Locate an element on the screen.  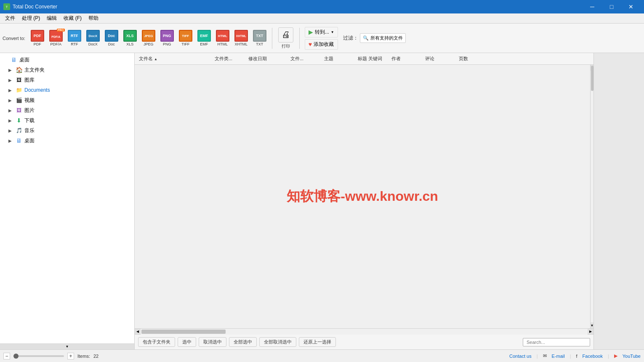
h-scroll-right-arrow: ▶ is located at coordinates (591, 332).